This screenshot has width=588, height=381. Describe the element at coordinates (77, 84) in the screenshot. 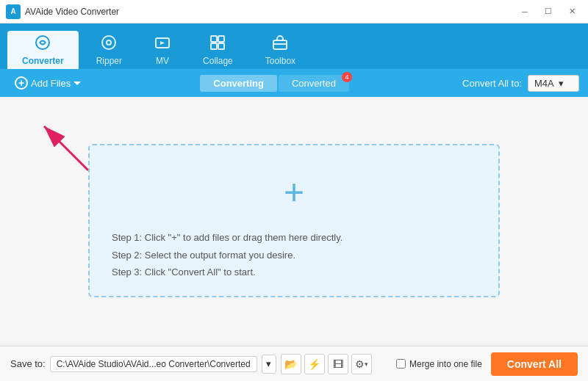

I see `add-files-dropdown-icon` at that location.